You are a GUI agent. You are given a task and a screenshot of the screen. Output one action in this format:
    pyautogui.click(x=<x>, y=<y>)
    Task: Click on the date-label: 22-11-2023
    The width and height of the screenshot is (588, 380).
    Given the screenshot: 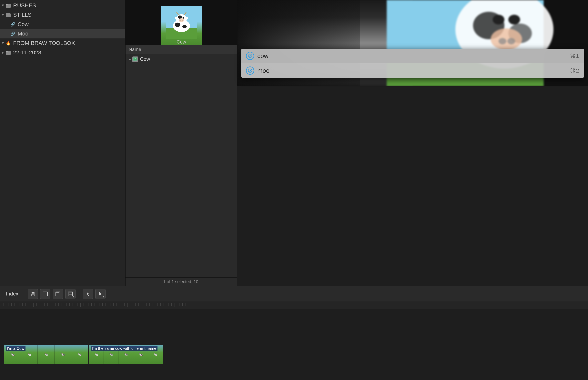 What is the action you would take?
    pyautogui.click(x=27, y=53)
    